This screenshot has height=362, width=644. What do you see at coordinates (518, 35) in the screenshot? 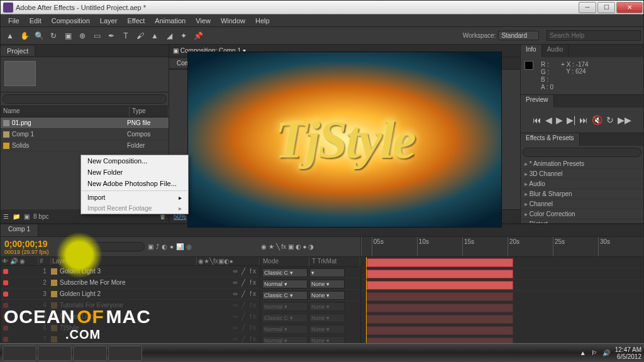
I see `workspace-select: Standard` at bounding box center [518, 35].